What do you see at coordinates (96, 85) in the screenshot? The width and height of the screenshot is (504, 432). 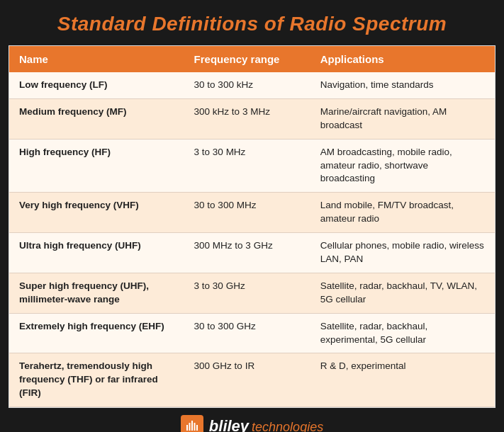 I see `cell-name: Low frequency (LF)` at bounding box center [96, 85].